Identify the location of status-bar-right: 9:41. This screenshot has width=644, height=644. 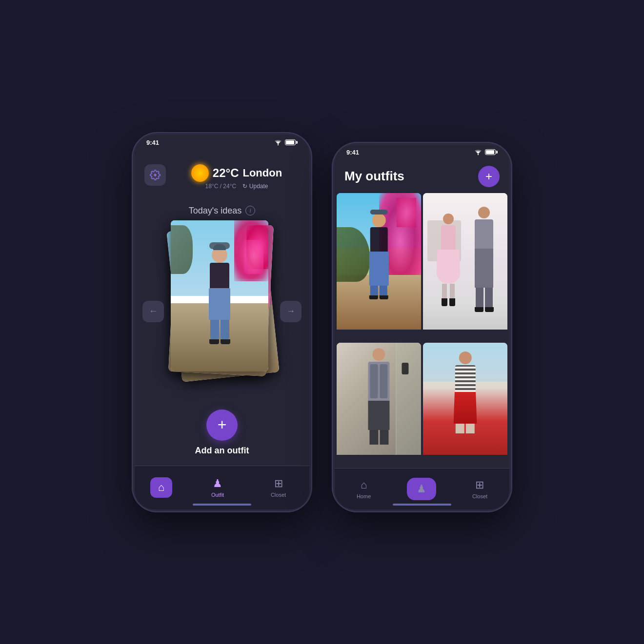
(422, 151).